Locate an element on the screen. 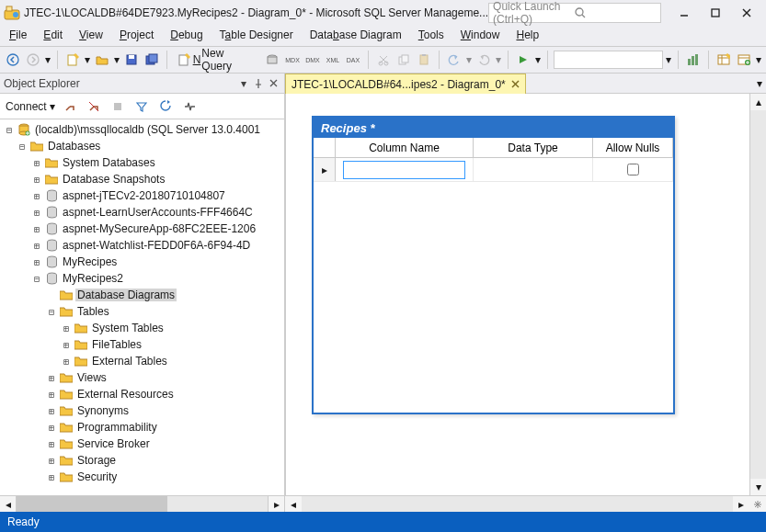 This screenshot has height=532, width=766. row-selector-icon: ▸ is located at coordinates (325, 169).